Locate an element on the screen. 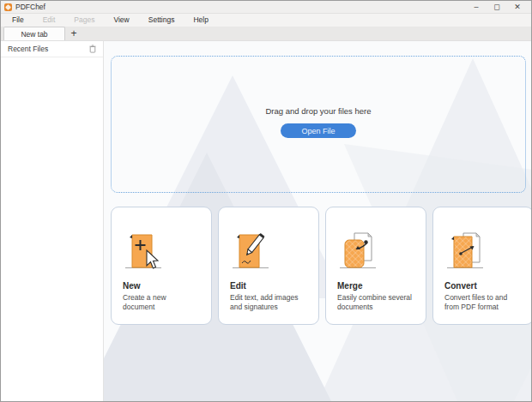 The height and width of the screenshot is (402, 532). recent-files-header: Recent Files is located at coordinates (27, 49).